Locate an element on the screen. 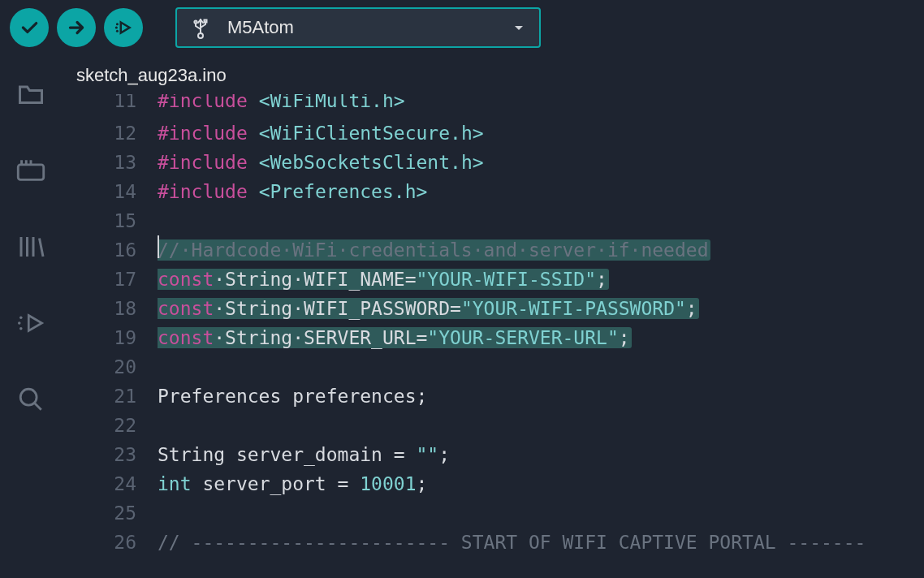 The image size is (924, 578). tab-label: sketch_aug23a.ino is located at coordinates (151, 75).